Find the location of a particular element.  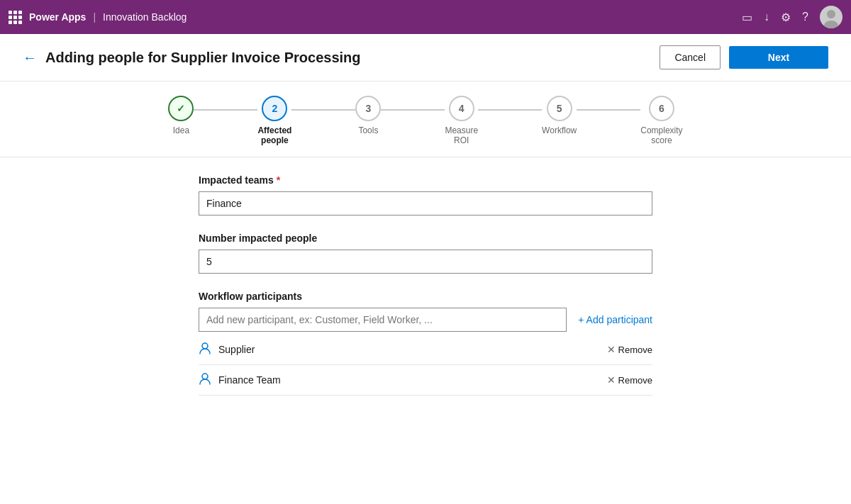

step-3-label: Tools is located at coordinates (368, 130).